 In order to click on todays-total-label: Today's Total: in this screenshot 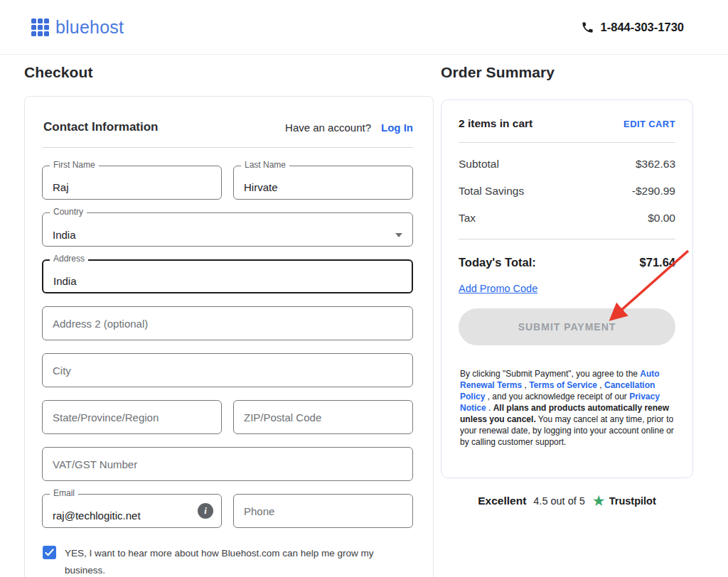, I will do `click(498, 263)`.